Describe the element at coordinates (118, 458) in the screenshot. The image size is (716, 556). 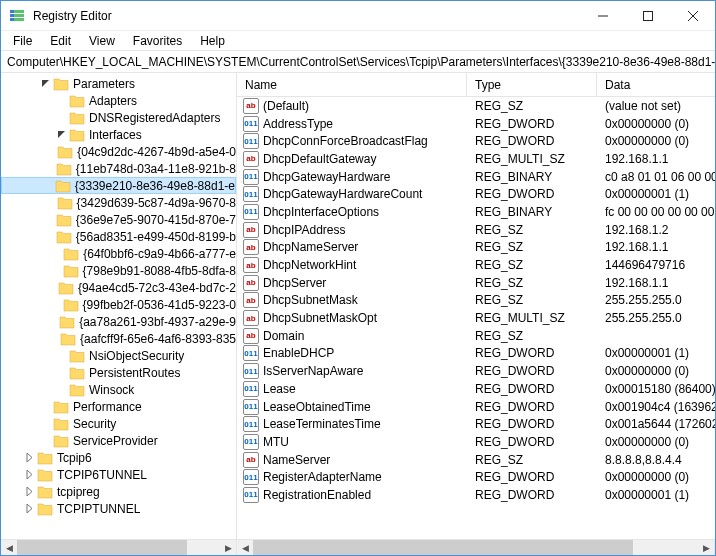
I see `tree-item: Tcpip6` at that location.